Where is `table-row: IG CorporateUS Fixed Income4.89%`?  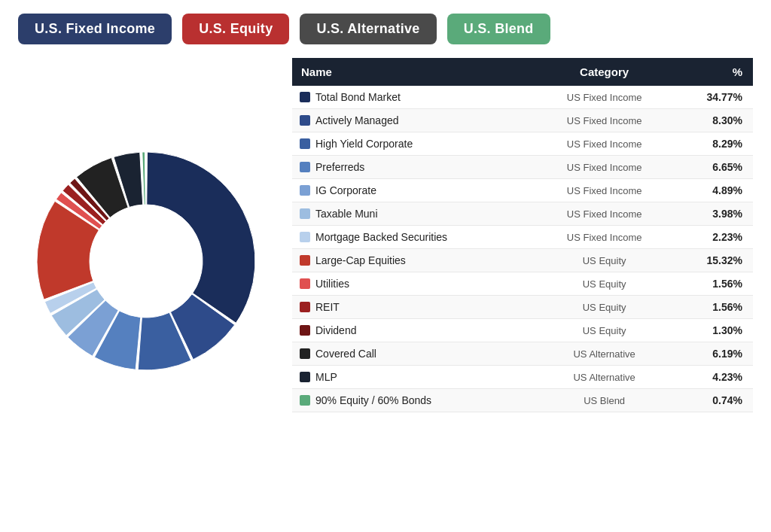
table-row: IG CorporateUS Fixed Income4.89% is located at coordinates (523, 191).